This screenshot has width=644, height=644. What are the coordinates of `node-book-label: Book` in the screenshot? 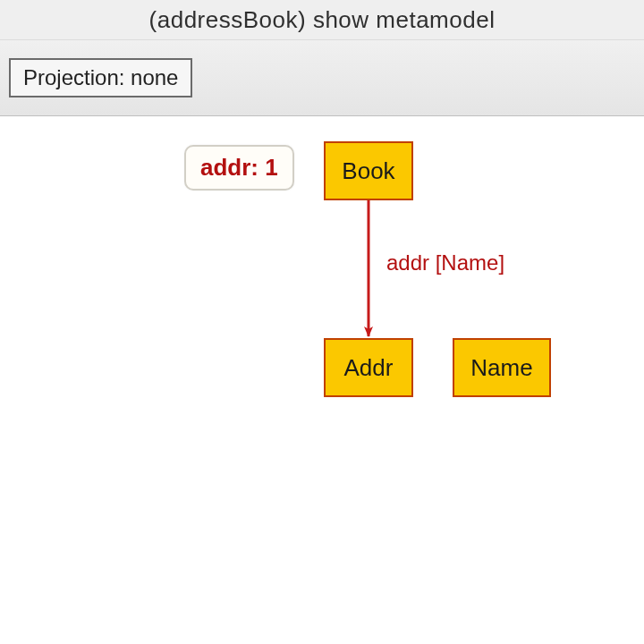 It's located at (369, 172).